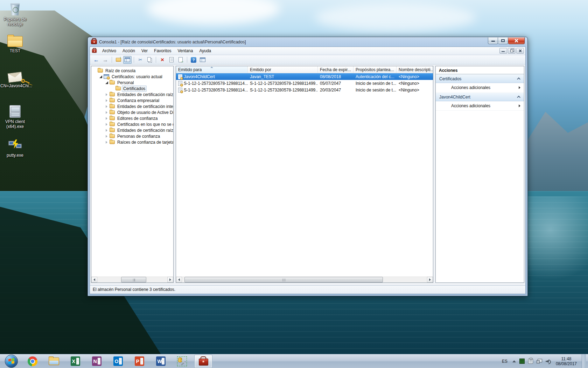  I want to click on column-header-emitido-para: Emitido para, so click(212, 69).